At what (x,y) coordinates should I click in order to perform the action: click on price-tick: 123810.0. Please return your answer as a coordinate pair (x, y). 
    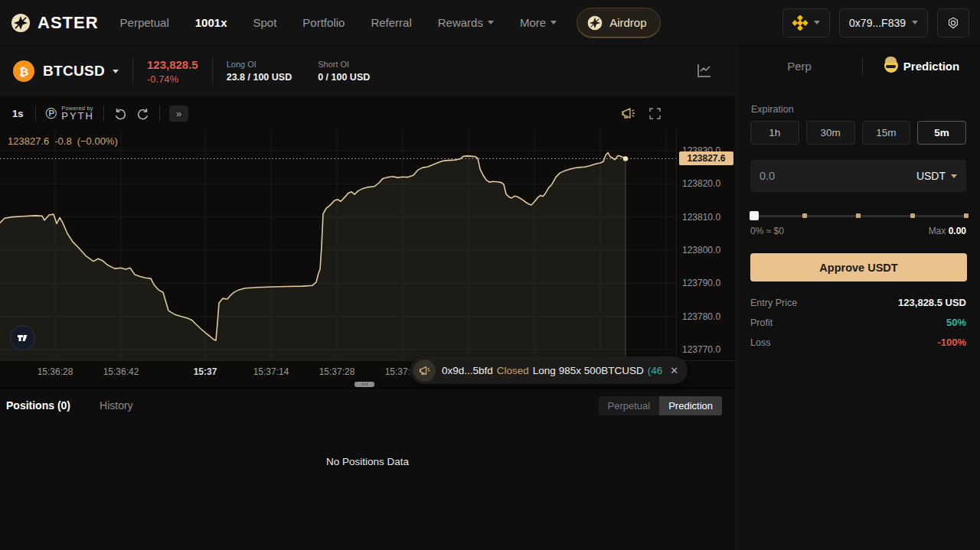
    Looking at the image, I should click on (701, 217).